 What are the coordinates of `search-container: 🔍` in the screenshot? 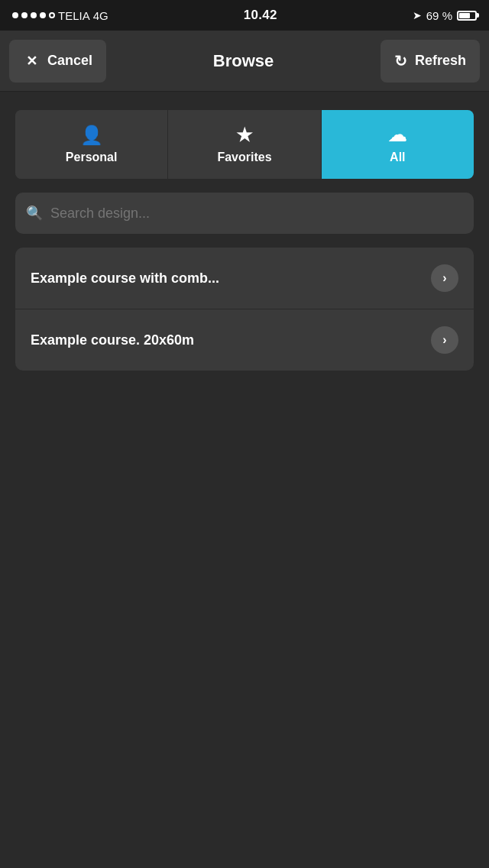 It's located at (244, 213).